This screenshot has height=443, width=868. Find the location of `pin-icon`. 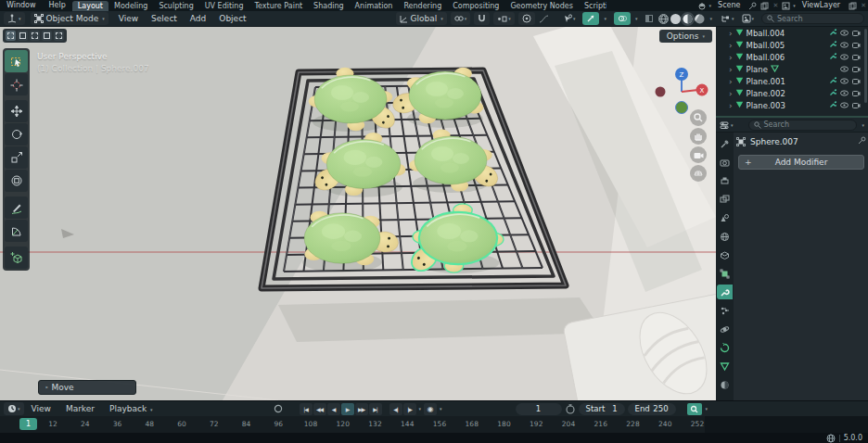

pin-icon is located at coordinates (753, 6).